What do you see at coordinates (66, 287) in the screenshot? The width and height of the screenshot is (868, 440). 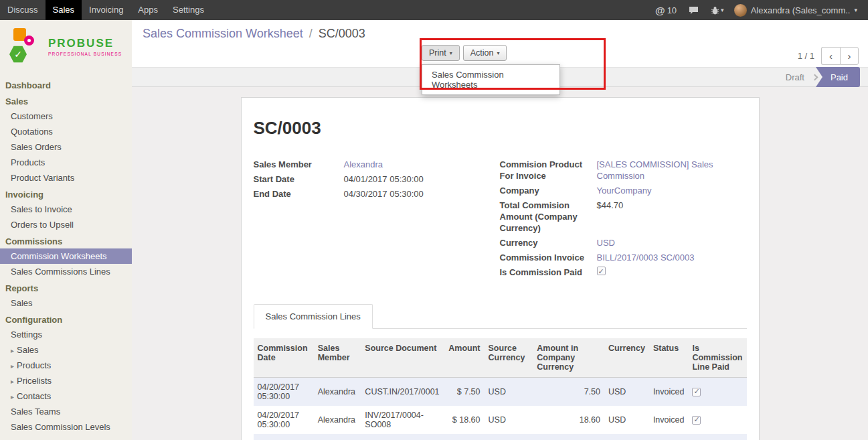 I see `sidebar-section-reports: Reports` at bounding box center [66, 287].